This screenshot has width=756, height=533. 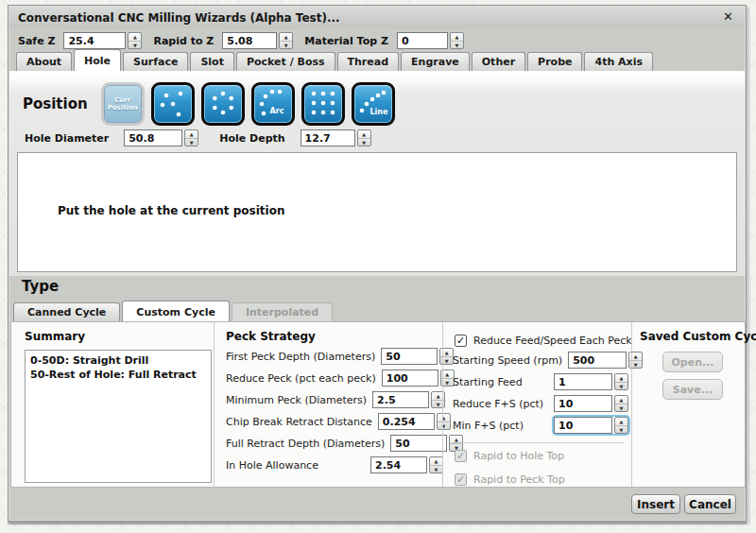 What do you see at coordinates (285, 61) in the screenshot?
I see `tab-pocket-boss: Pocket / Boss` at bounding box center [285, 61].